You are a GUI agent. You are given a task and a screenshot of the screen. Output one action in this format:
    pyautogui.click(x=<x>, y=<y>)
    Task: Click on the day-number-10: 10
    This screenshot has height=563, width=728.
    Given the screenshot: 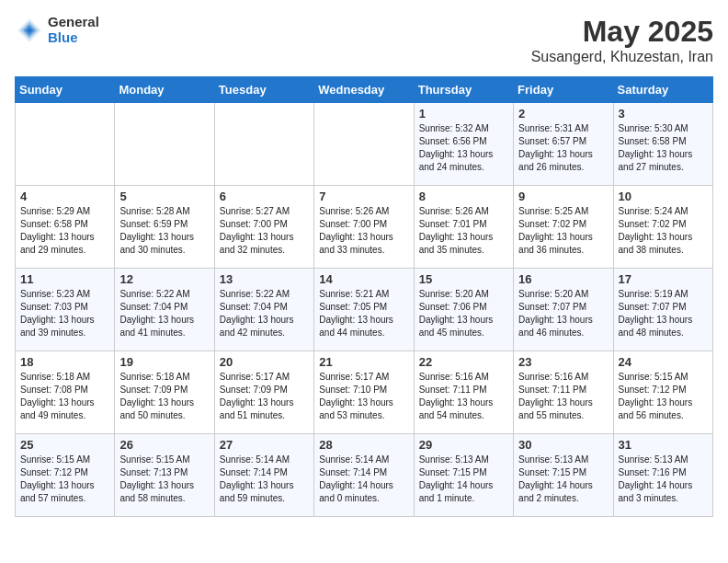 What is the action you would take?
    pyautogui.click(x=664, y=197)
    